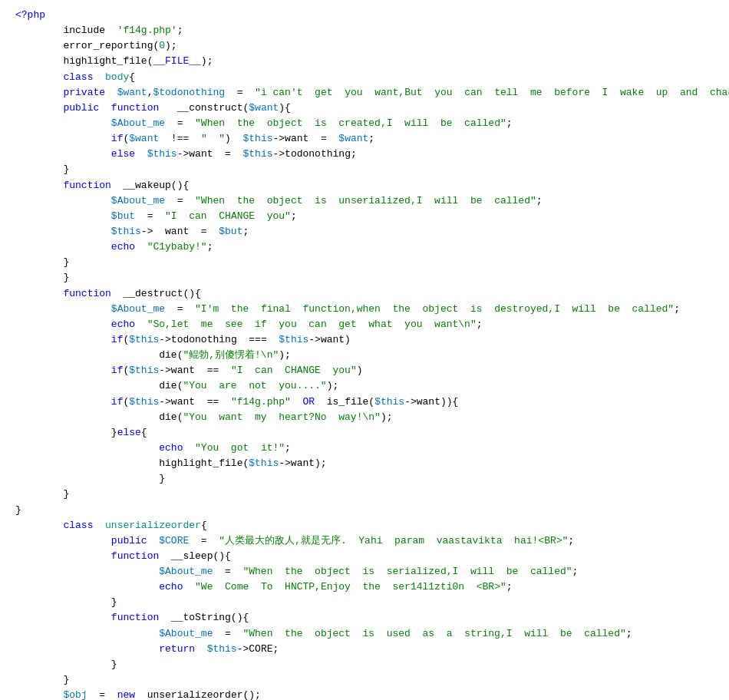 Image resolution: width=729 pixels, height=700 pixels. What do you see at coordinates (364, 464) in the screenshot?
I see `code-line: highlight_file($this->want);` at bounding box center [364, 464].